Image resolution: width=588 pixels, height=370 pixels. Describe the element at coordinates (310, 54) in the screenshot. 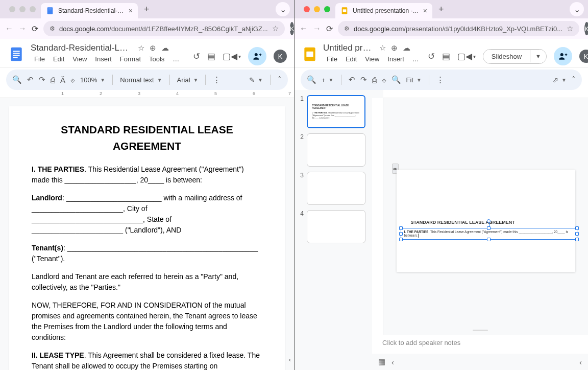

I see `slides-logo-icon` at that location.